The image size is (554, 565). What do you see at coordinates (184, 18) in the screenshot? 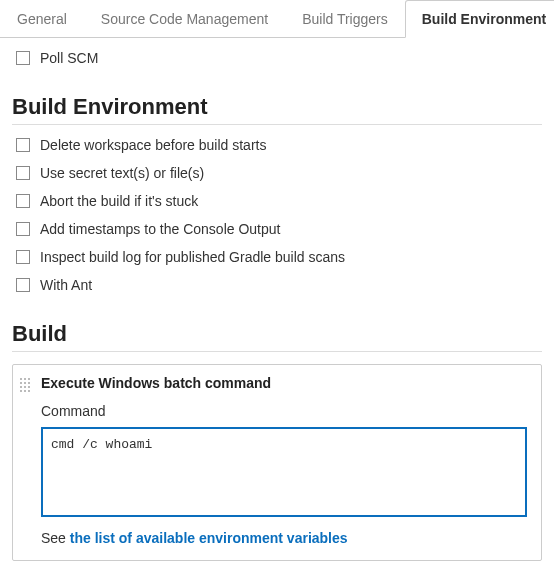
I see `tab-scm: Source Code Management` at bounding box center [184, 18].